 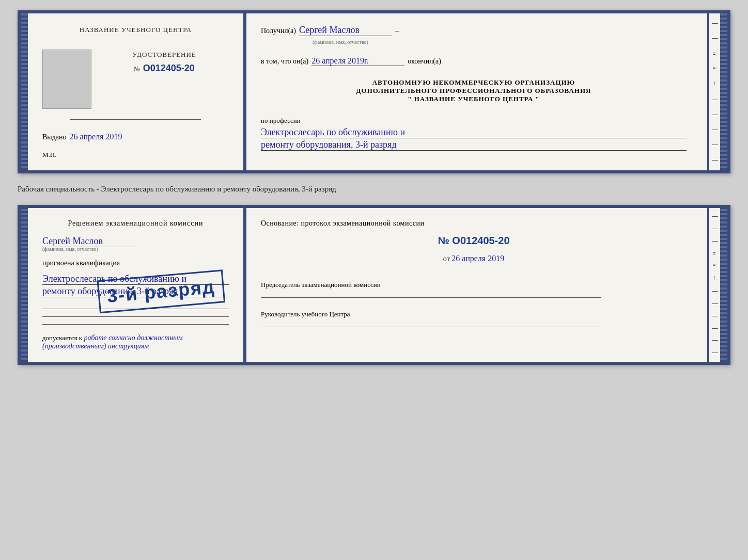 What do you see at coordinates (135, 249) in the screenshot?
I see `fio-label-bottom: (фамилия, имя, отчество)` at bounding box center [135, 249].